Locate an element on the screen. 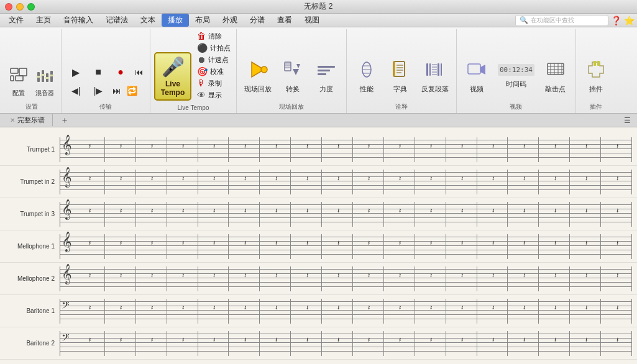 The width and height of the screenshot is (637, 364). video-label: 视频 is located at coordinates (477, 89).